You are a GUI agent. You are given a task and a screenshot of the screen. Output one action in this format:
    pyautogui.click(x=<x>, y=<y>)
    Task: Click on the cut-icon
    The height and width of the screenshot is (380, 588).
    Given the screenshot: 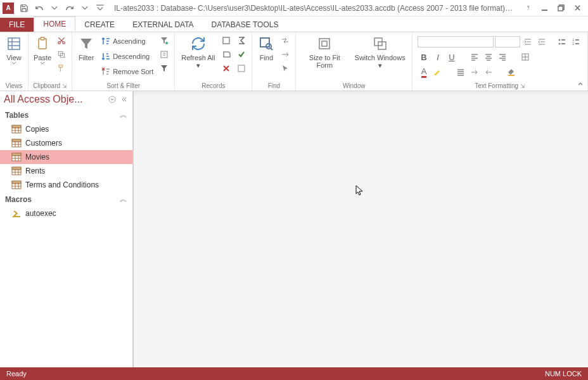 What is the action you would take?
    pyautogui.click(x=61, y=41)
    